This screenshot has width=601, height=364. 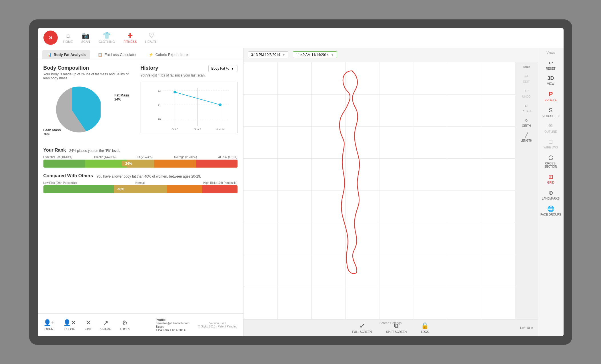 I want to click on view-reset: ↩ RESET, so click(x=551, y=65).